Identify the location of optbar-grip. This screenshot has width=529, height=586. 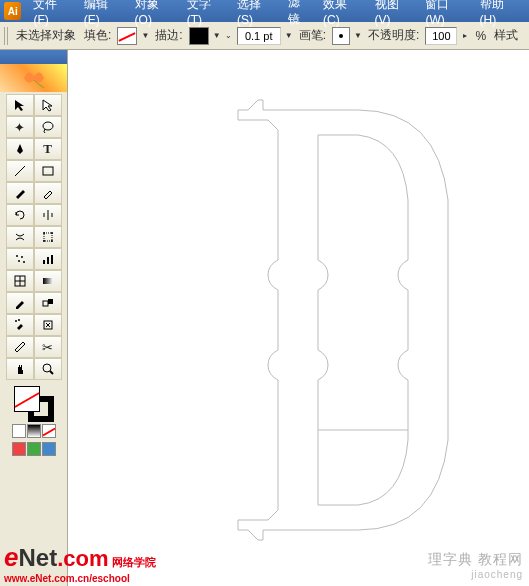
(7, 36).